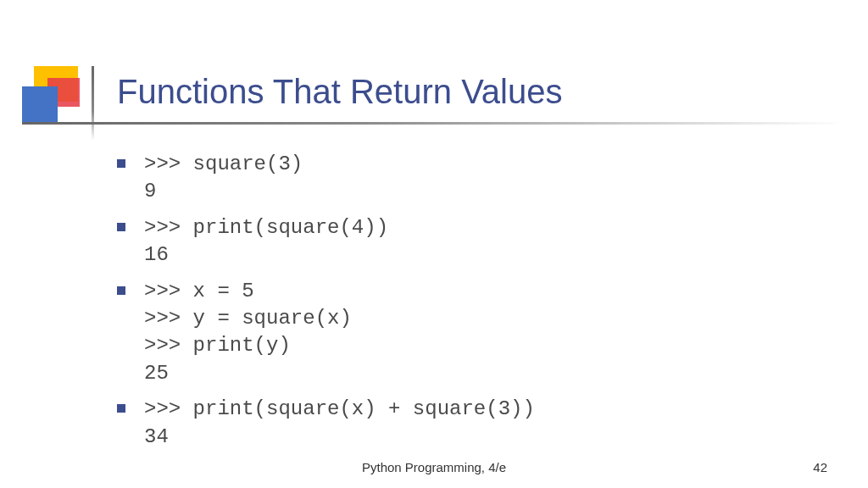 This screenshot has height=488, width=868. I want to click on footer-book-title: Python Programming, 4/e, so click(434, 468).